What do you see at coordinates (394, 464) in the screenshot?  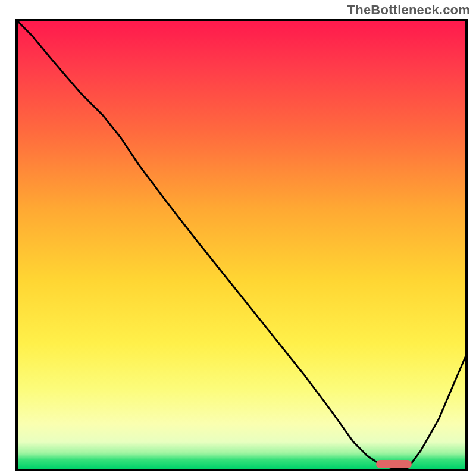 I see `optimal-range-marker` at bounding box center [394, 464].